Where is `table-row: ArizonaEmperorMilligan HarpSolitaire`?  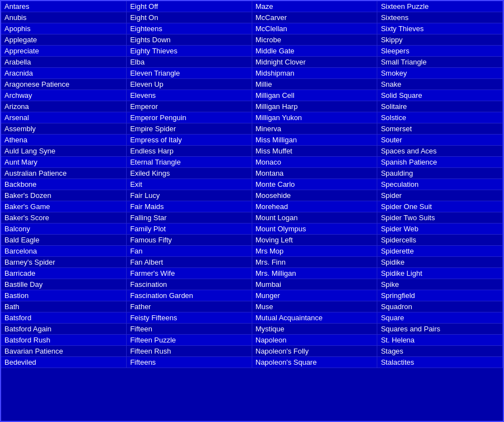 table-row: ArizonaEmperorMilligan HarpSolitaire is located at coordinates (252, 107).